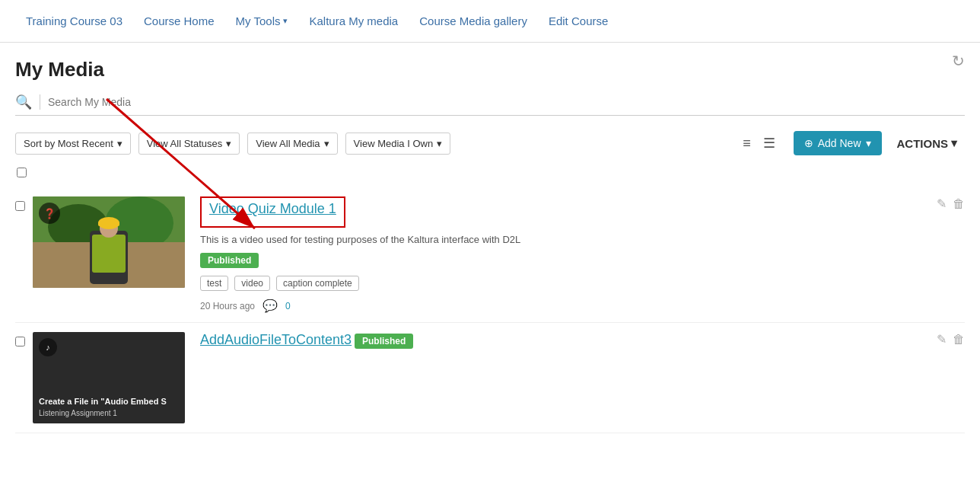 The image size is (980, 479). What do you see at coordinates (189, 143) in the screenshot?
I see `status-filter-btn: View All Statuses ▾` at bounding box center [189, 143].